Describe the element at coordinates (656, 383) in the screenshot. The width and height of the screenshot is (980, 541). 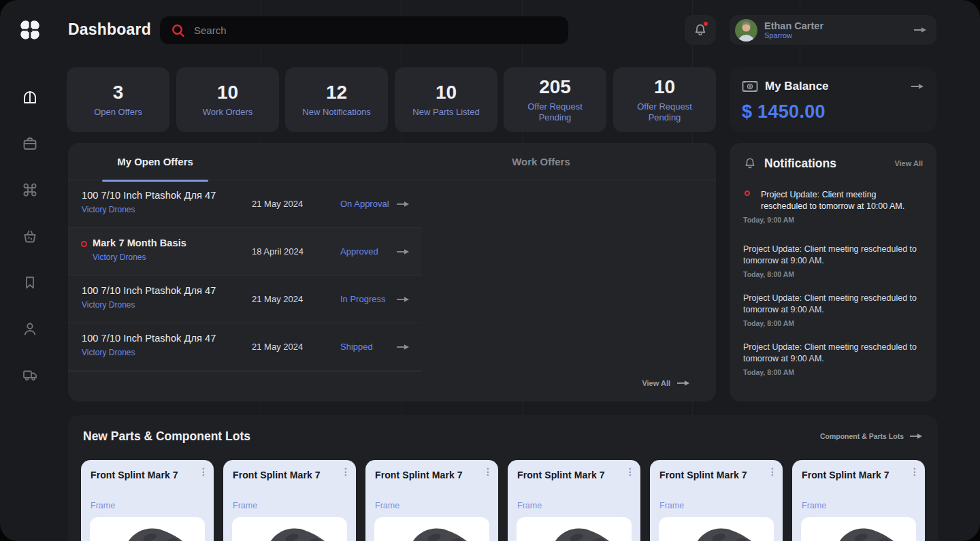
I see `view-all-label: View All` at that location.